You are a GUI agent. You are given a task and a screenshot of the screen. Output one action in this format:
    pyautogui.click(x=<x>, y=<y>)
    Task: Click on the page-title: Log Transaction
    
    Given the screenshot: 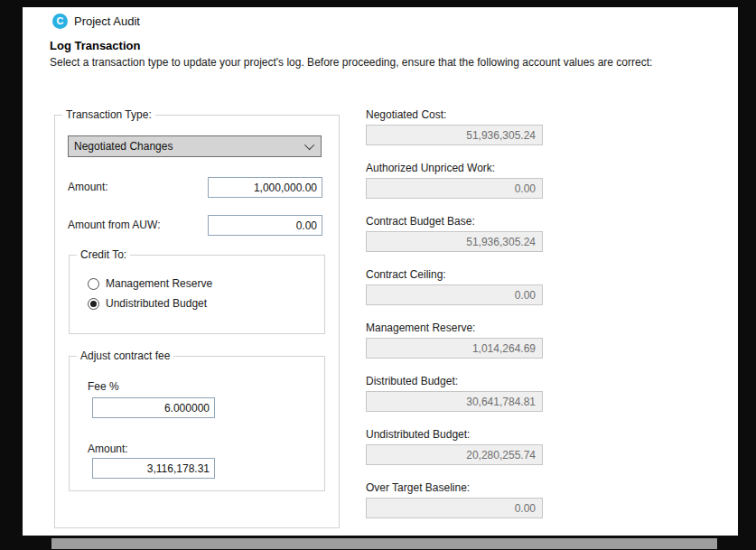 What is the action you would take?
    pyautogui.click(x=95, y=45)
    